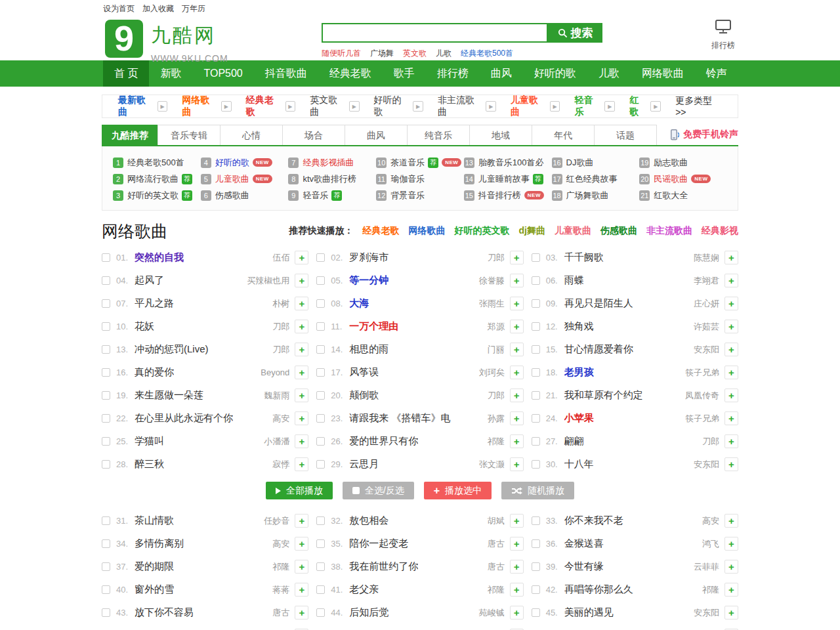  Describe the element at coordinates (232, 163) in the screenshot. I see `recommend-link: 好听的歌` at that location.